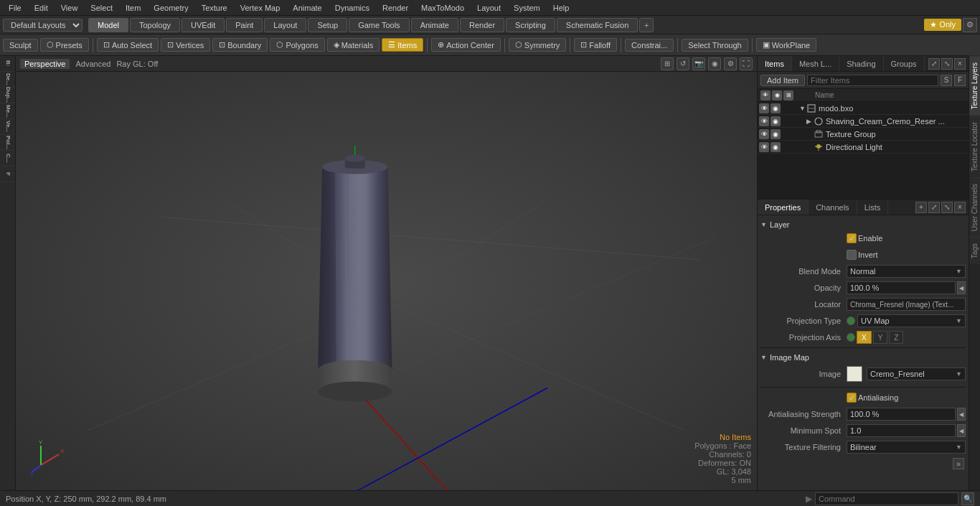 This screenshot has width=980, height=506. Describe the element at coordinates (203, 25) in the screenshot. I see `layout-tab-uvedit: UVEdit` at that location.